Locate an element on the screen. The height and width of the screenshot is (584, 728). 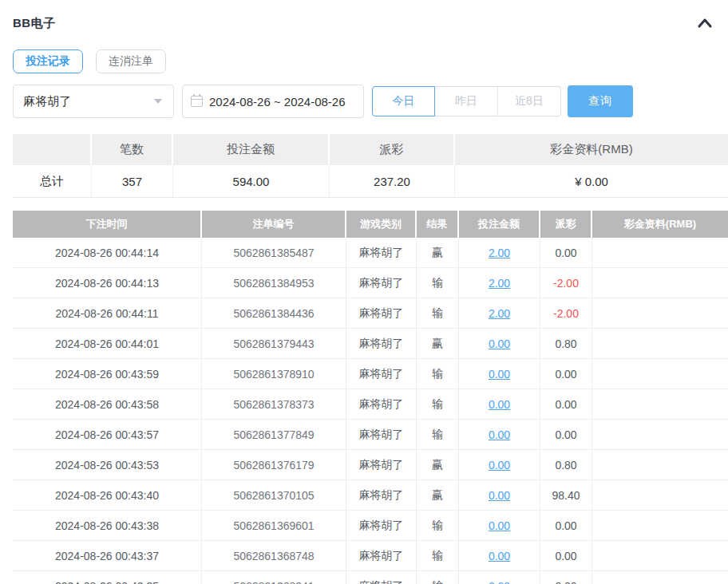
tab-betting-records: 投注记录 is located at coordinates (48, 61).